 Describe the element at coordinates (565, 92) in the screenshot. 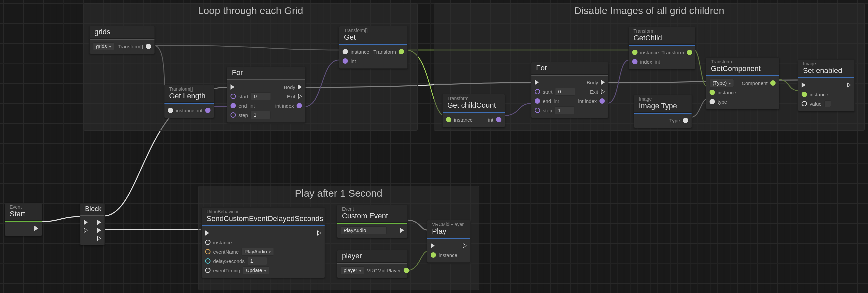

I see `for2-start-field: 0` at that location.